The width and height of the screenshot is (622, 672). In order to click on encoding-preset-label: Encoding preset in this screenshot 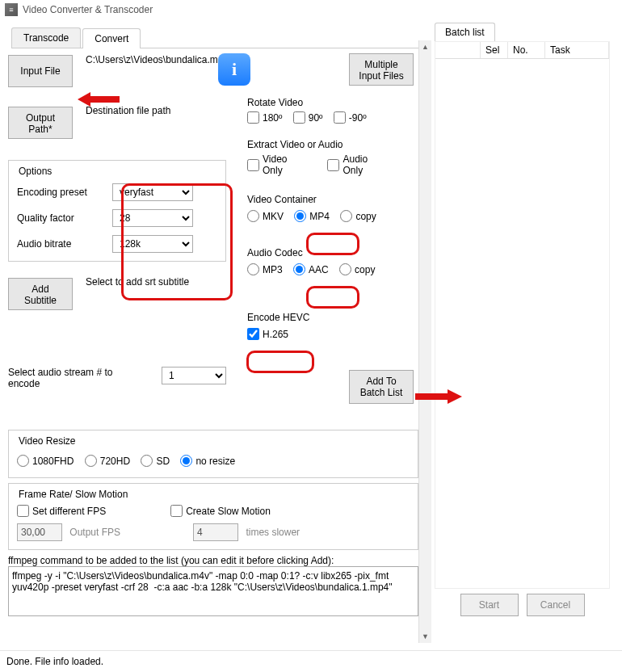, I will do `click(61, 192)`.